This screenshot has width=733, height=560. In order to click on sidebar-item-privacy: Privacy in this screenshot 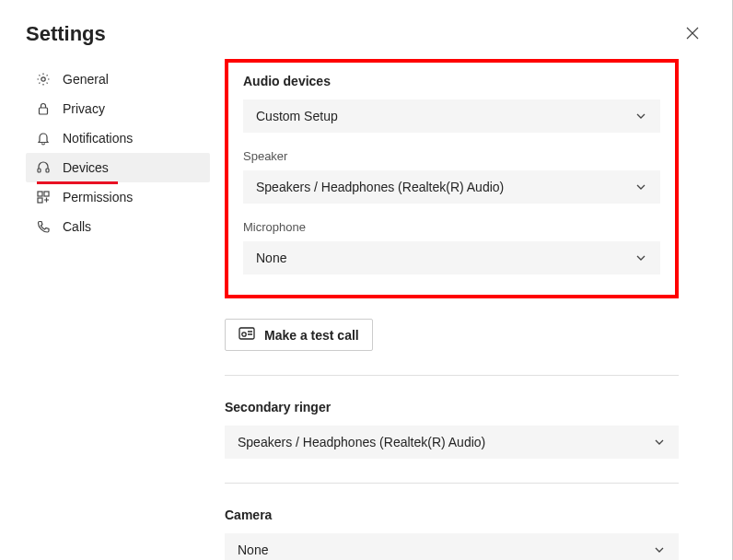, I will do `click(118, 109)`.